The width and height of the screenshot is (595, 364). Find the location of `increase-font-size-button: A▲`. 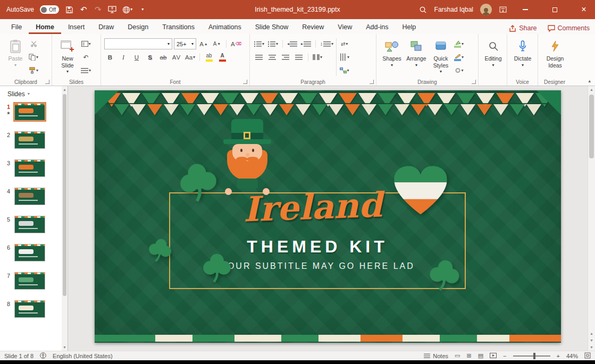

increase-font-size-button: A▲ is located at coordinates (204, 44).